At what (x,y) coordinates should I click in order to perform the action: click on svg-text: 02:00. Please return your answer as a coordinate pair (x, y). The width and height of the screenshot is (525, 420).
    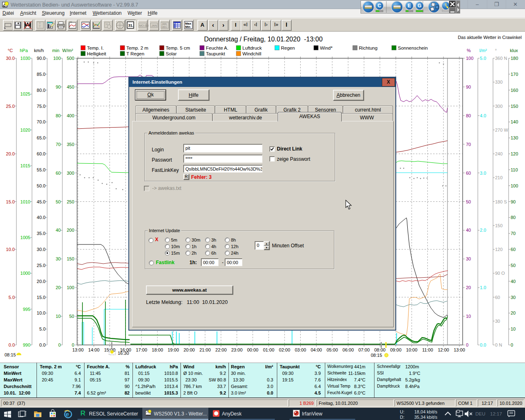
    Looking at the image, I should click on (285, 350).